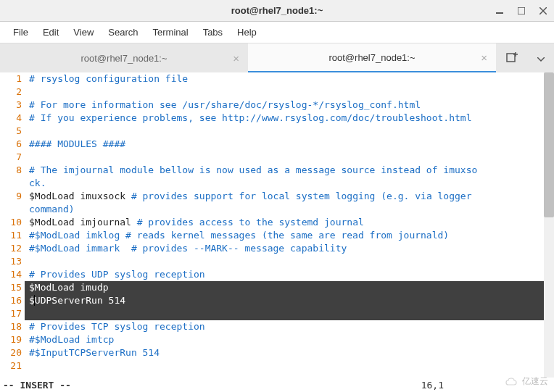 Image resolution: width=554 pixels, height=392 pixels. Describe the element at coordinates (11, 131) in the screenshot. I see `line-number: 5` at that location.